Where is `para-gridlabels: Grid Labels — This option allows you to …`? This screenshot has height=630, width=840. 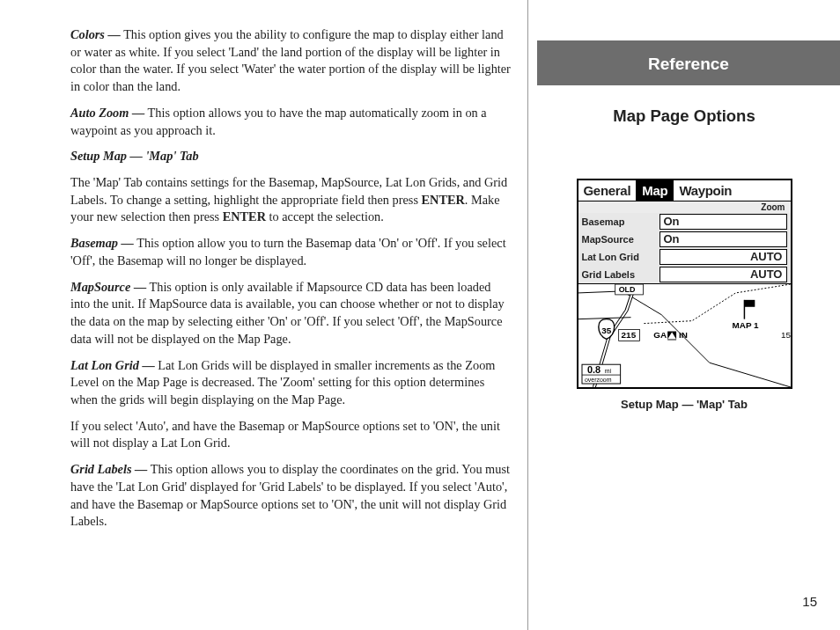
para-gridlabels: Grid Labels — This option allows you to … is located at coordinates (291, 496).